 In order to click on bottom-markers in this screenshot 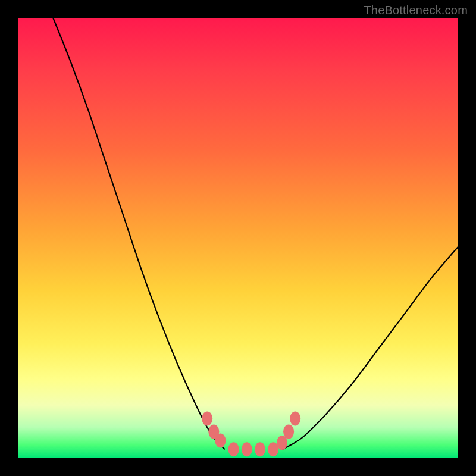, I will do `click(251, 434)`.